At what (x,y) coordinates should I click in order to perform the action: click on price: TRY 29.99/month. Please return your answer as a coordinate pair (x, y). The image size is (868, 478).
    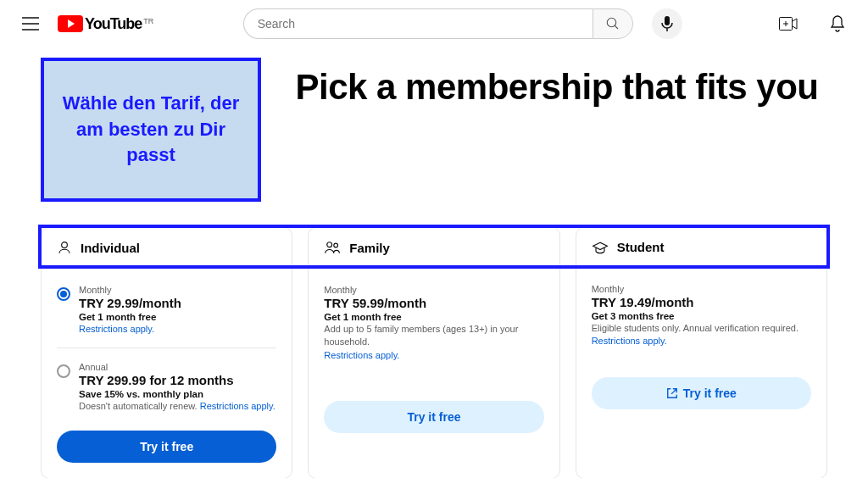
    Looking at the image, I should click on (178, 303).